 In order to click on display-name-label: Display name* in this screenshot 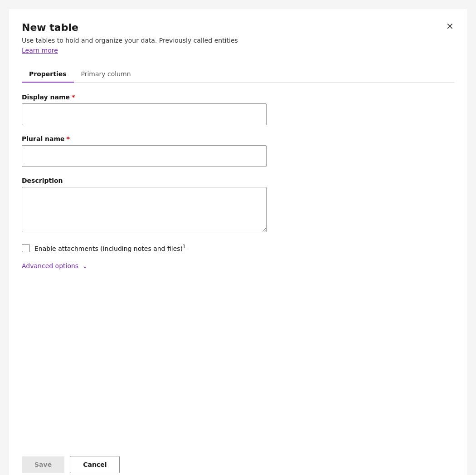, I will do `click(238, 97)`.